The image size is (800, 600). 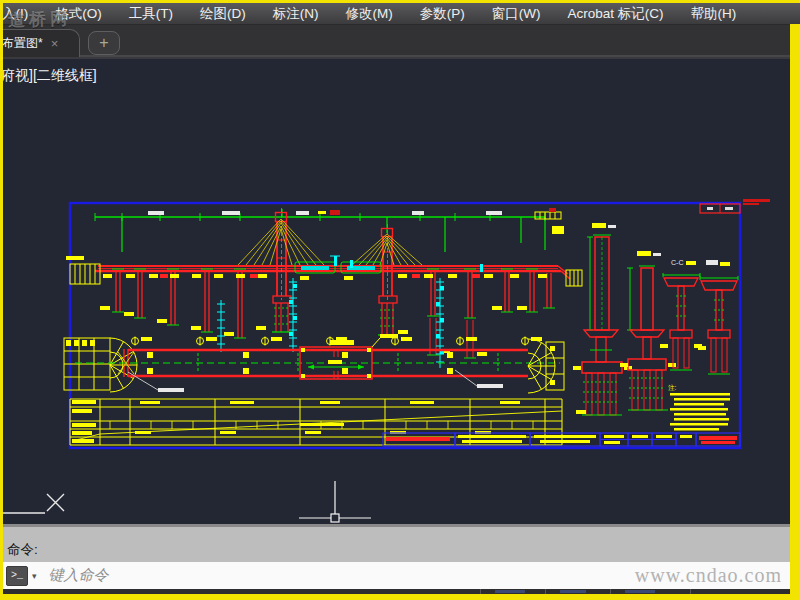 What do you see at coordinates (400, 597) in the screenshot?
I see `frame-border-bottom` at bounding box center [400, 597].